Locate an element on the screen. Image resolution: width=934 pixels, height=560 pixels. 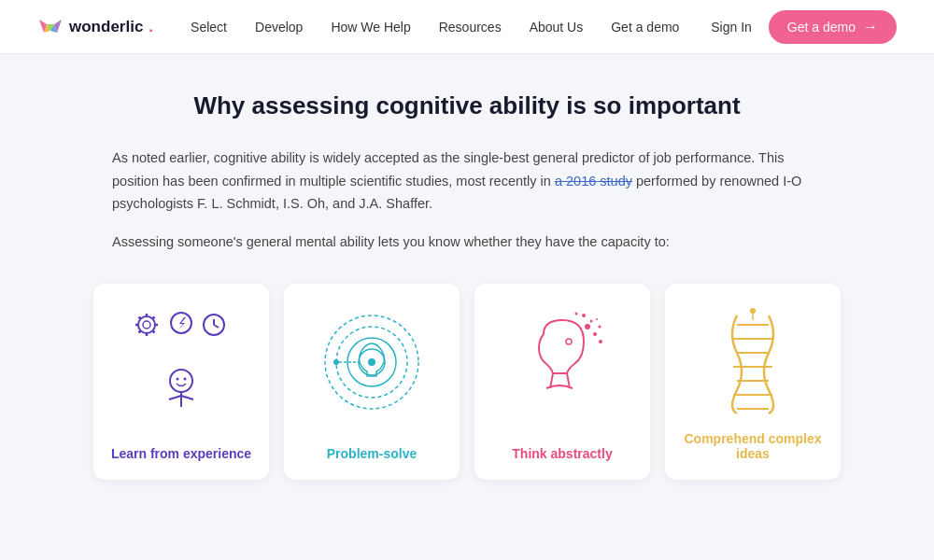
study-link: a 2016 study is located at coordinates (594, 181).